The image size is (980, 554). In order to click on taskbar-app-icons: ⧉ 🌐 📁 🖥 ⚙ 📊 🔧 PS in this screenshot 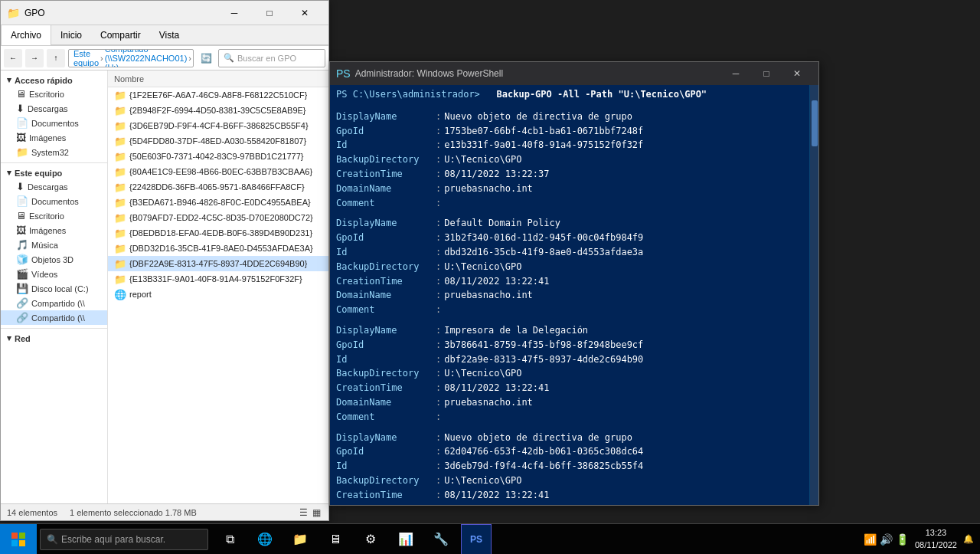, I will do `click(353, 539)`.